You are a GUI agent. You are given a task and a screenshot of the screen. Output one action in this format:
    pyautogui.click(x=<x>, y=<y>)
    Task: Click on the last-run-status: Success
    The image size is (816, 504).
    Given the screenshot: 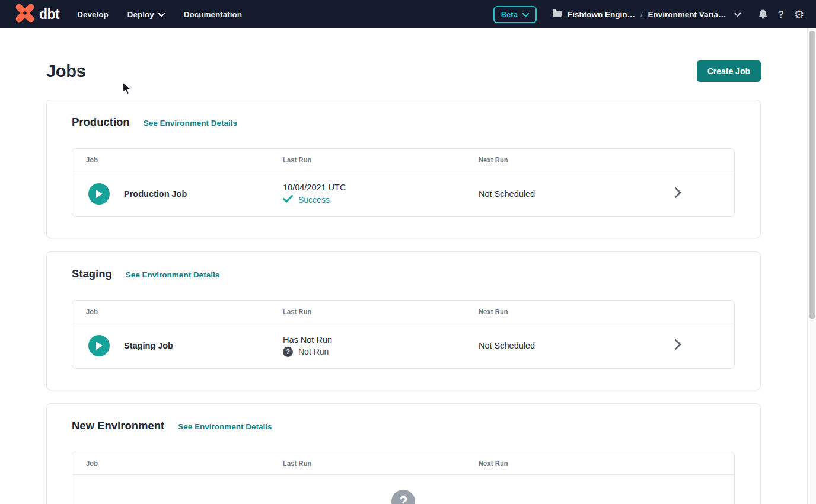 What is the action you would take?
    pyautogui.click(x=374, y=200)
    